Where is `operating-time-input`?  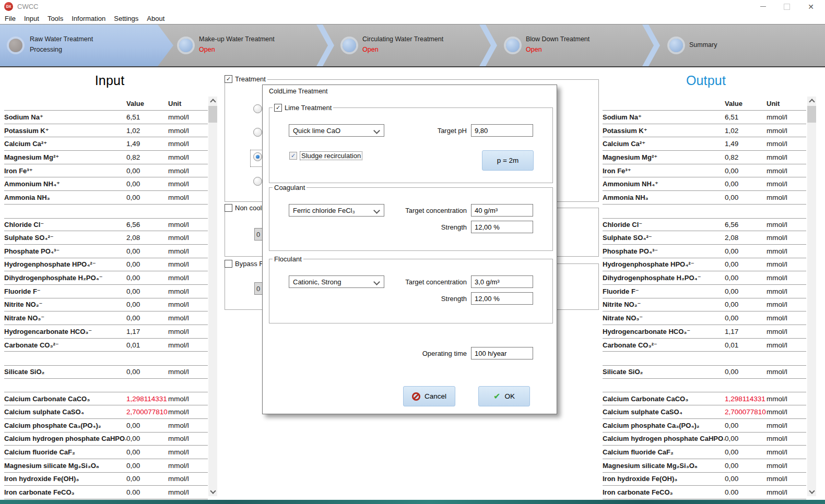 operating-time-input is located at coordinates (502, 353).